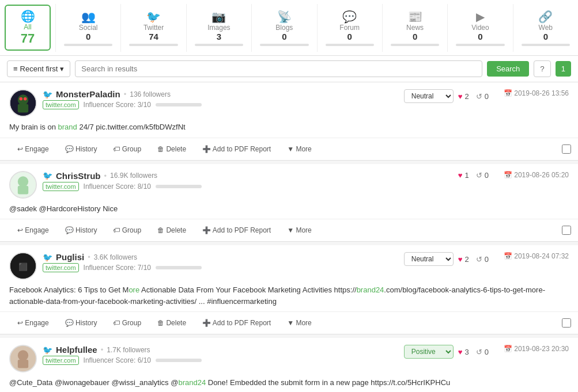  I want to click on card-name-puglisi: Puglisi, so click(70, 257).